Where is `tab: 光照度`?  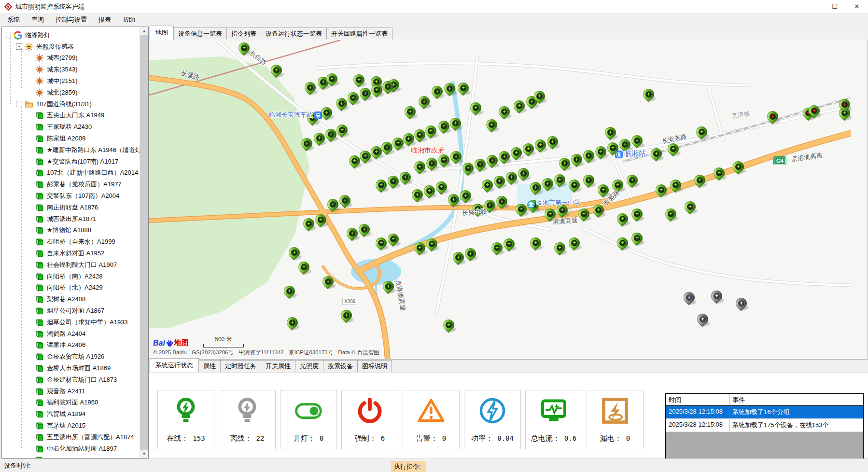
tab: 光照度 is located at coordinates (309, 366).